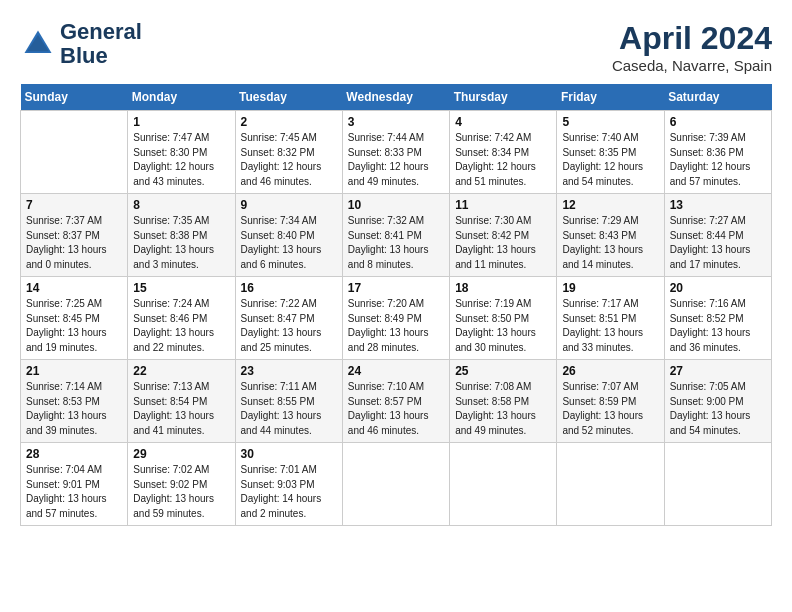  What do you see at coordinates (396, 160) in the screenshot?
I see `day-info: Sunrise: 7:44 AM Sunset: 8:33 PM Dayligh…` at bounding box center [396, 160].